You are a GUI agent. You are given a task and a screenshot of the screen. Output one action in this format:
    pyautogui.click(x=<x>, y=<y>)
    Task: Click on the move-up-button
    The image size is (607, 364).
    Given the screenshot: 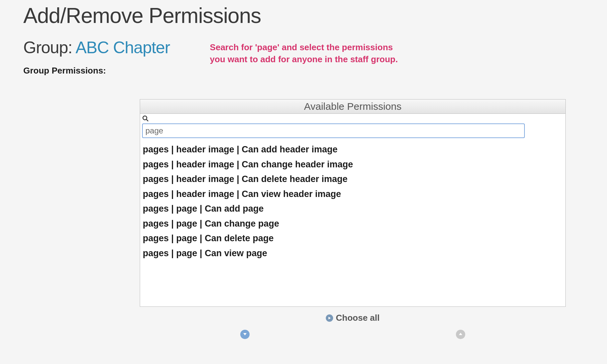 What is the action you would take?
    pyautogui.click(x=461, y=334)
    